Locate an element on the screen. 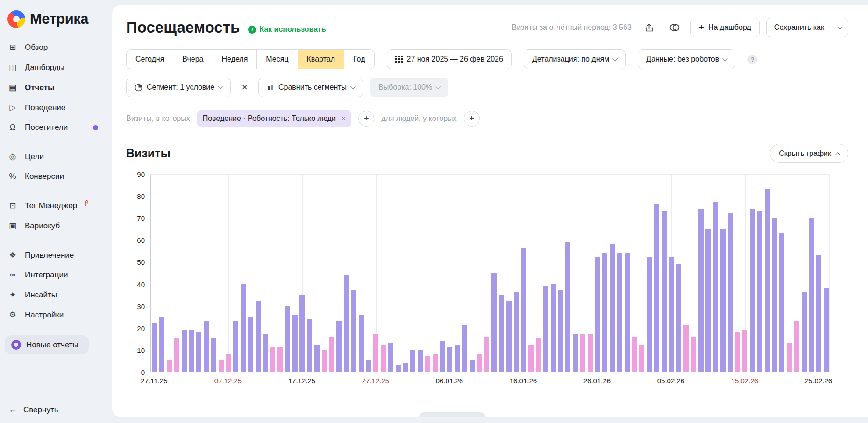 Image resolution: width=868 pixels, height=423 pixels. sidebar-item-insights: ✦Инсайты is located at coordinates (56, 295).